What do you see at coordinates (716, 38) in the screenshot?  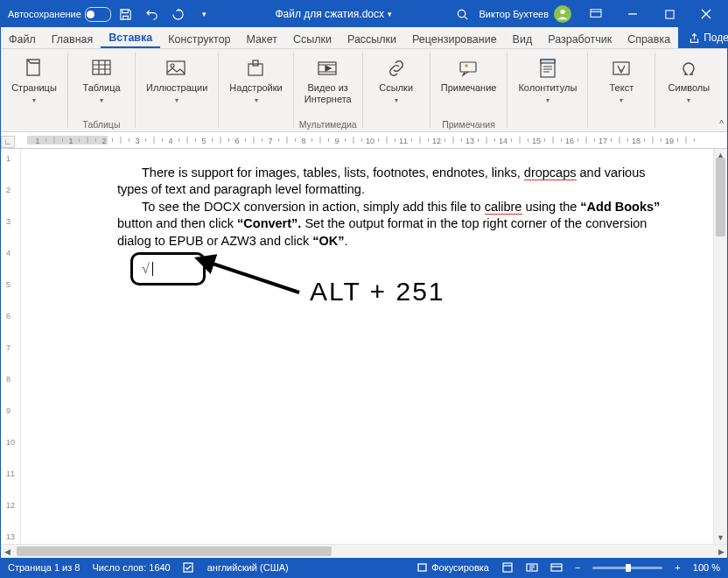 I see `share-label: Поделиться` at bounding box center [716, 38].